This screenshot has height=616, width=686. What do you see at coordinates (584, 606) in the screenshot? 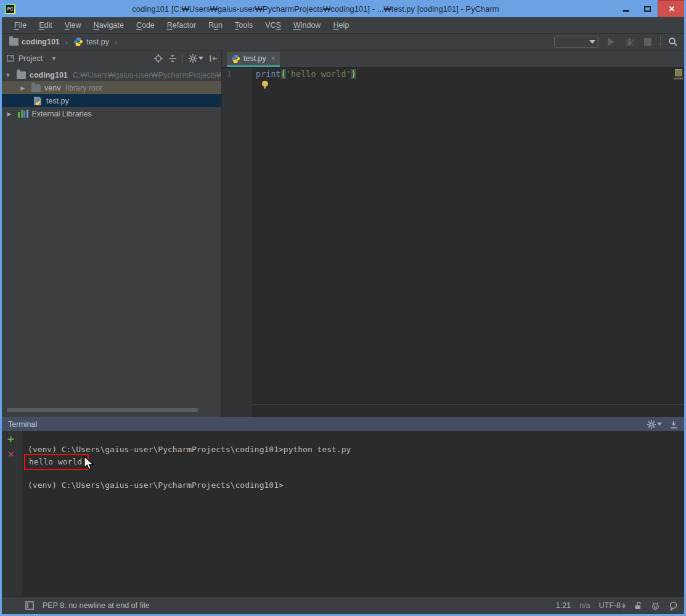
I see `line-separator-widget: n/a` at bounding box center [584, 606].